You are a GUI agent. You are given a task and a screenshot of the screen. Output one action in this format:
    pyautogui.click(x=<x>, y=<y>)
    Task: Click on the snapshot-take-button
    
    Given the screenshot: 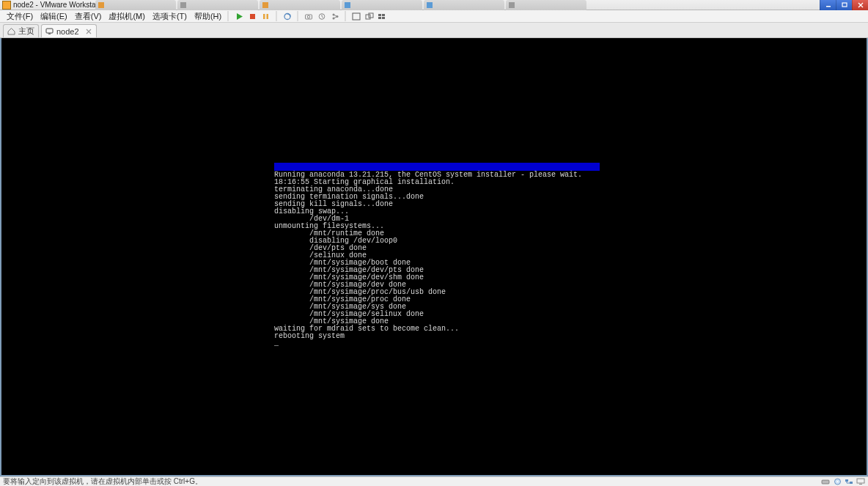 What is the action you would take?
    pyautogui.click(x=308, y=16)
    